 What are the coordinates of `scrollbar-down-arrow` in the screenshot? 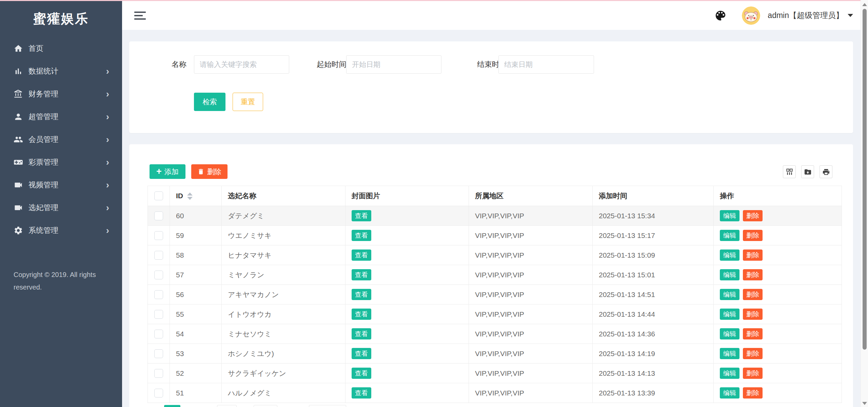 It's located at (865, 403).